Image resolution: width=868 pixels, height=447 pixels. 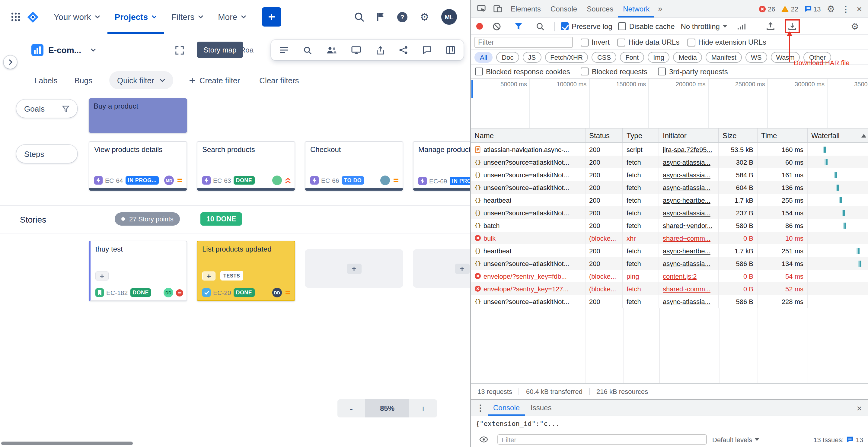 I want to click on gear-icon: ⚙, so click(x=425, y=17).